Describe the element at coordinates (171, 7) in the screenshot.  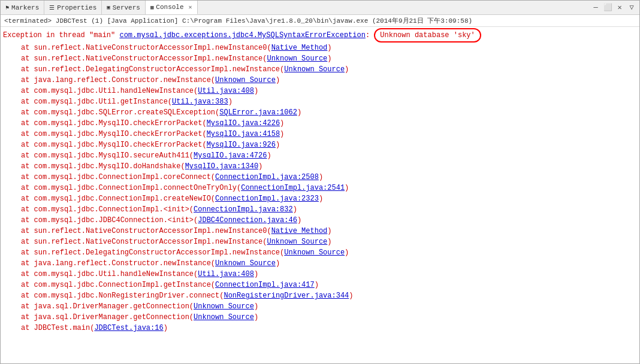
I see `tab-console: ▦ Console ✕` at that location.